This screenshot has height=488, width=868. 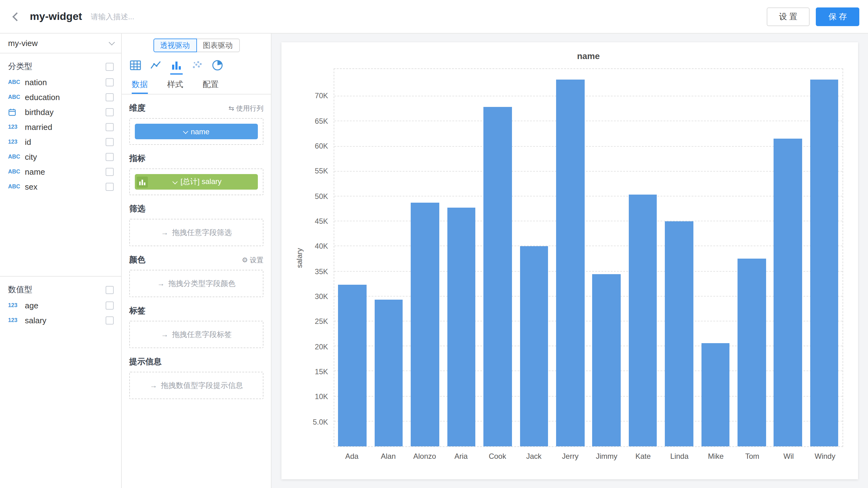 What do you see at coordinates (824, 263) in the screenshot?
I see `bar-Windy` at bounding box center [824, 263].